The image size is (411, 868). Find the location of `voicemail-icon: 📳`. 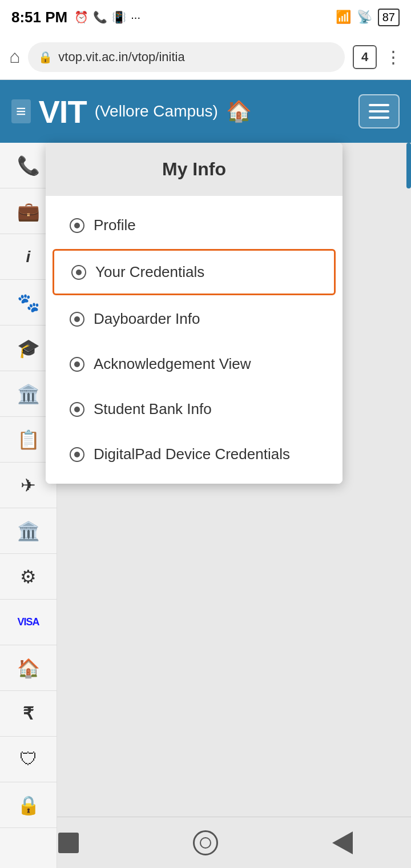

voicemail-icon: 📳 is located at coordinates (119, 17).